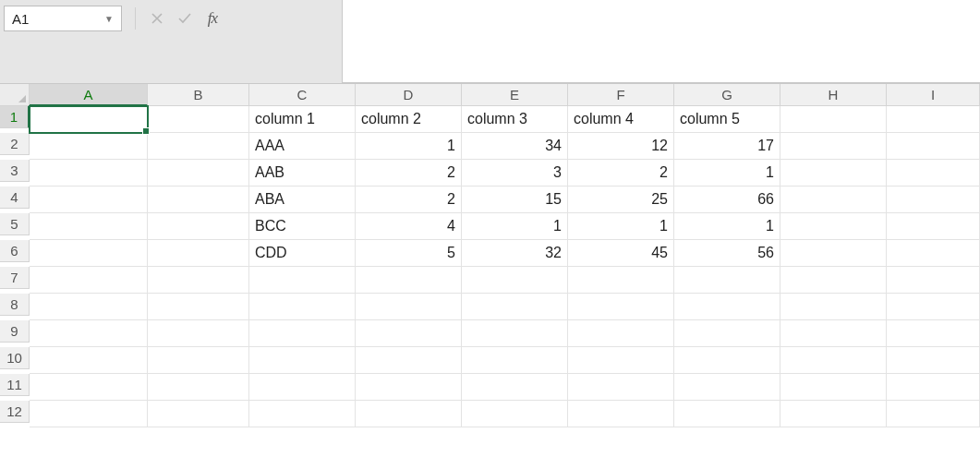  Describe the element at coordinates (621, 360) in the screenshot. I see `cell-F10` at that location.